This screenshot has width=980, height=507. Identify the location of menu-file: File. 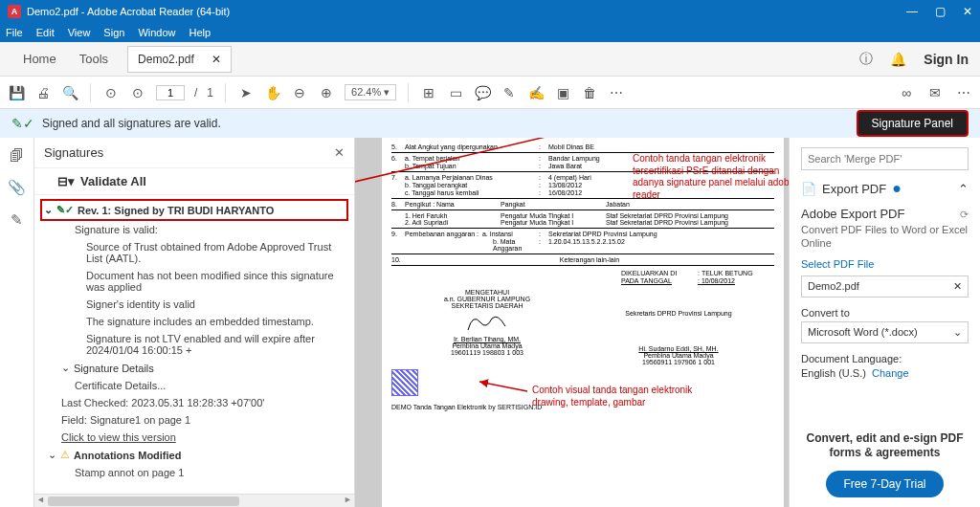
(14, 33).